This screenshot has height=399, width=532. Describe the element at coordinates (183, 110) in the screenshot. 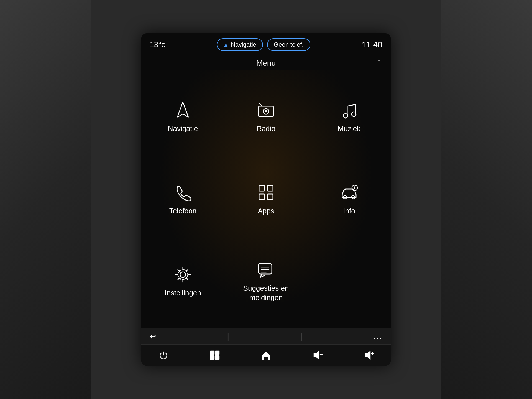

I see `navigation-icon` at that location.